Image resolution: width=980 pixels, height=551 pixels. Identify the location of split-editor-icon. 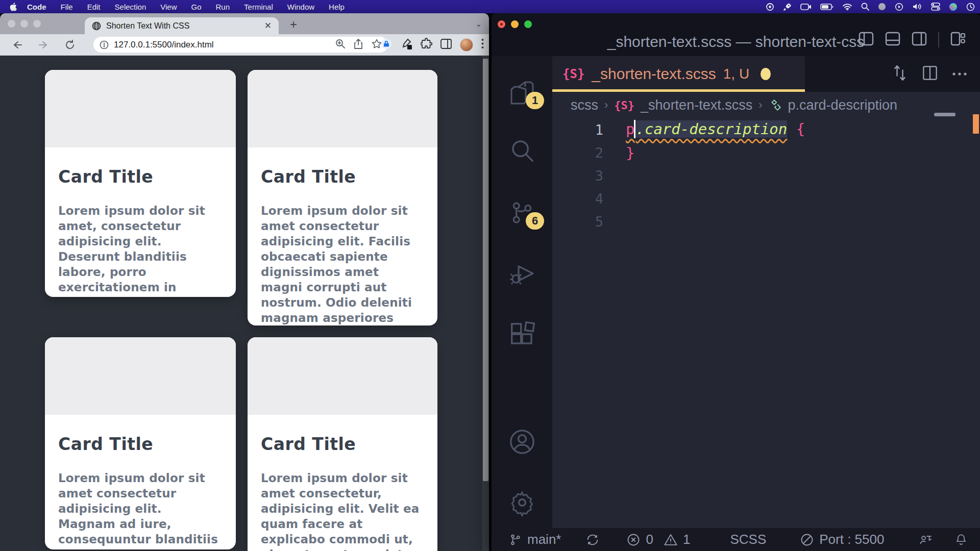
(930, 74).